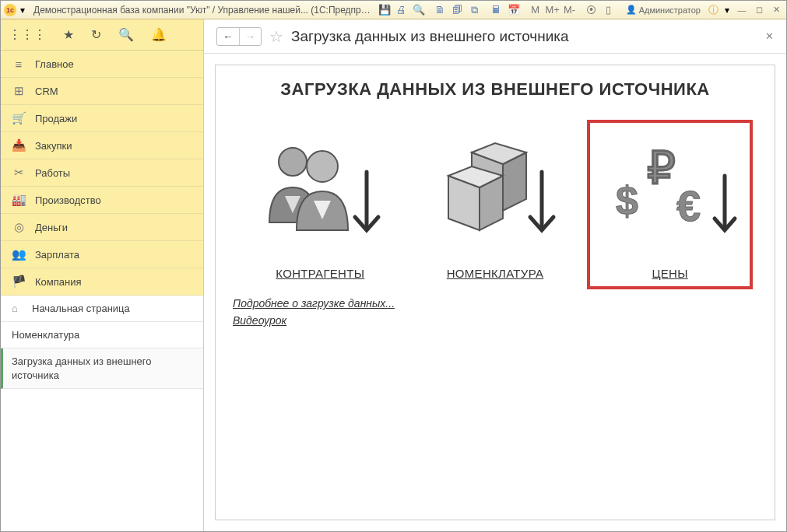  Describe the element at coordinates (669, 274) in the screenshot. I see `tile-label: ЦЕНЫ` at that location.